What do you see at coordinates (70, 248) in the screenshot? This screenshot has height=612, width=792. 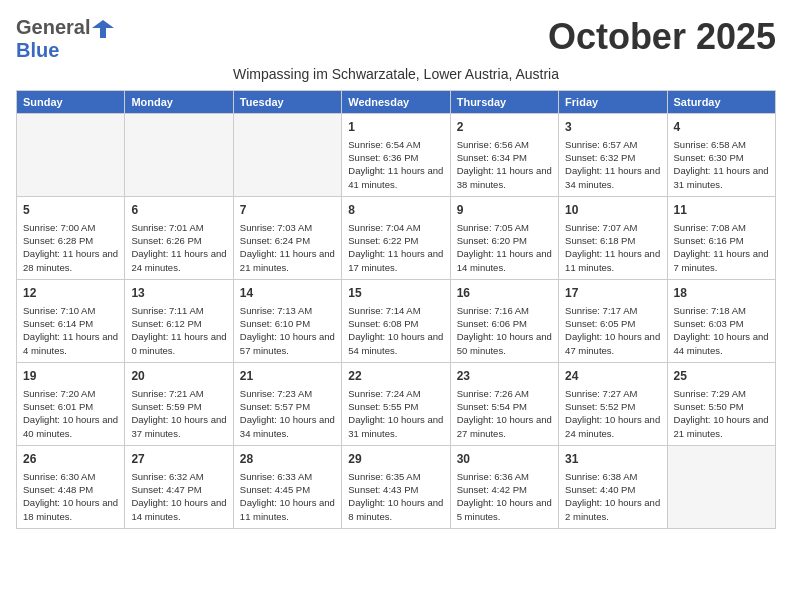 I see `day-info: Sunrise: 7:00 AMSunset: 6:28 PMDaylight:…` at bounding box center [70, 248].